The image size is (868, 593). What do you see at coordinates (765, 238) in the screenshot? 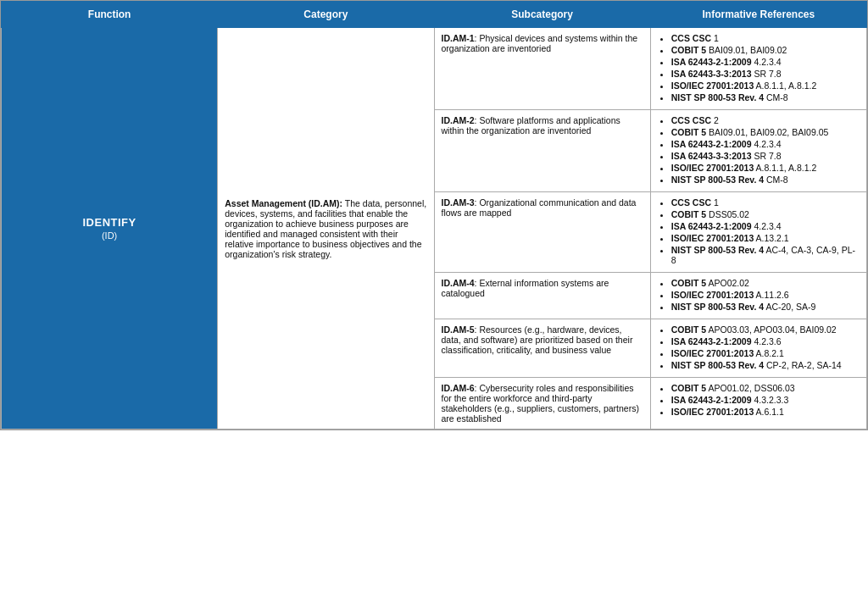
I see `list-item: ISO/IEC 27001:2013 A.13.2.1` at bounding box center [765, 238].